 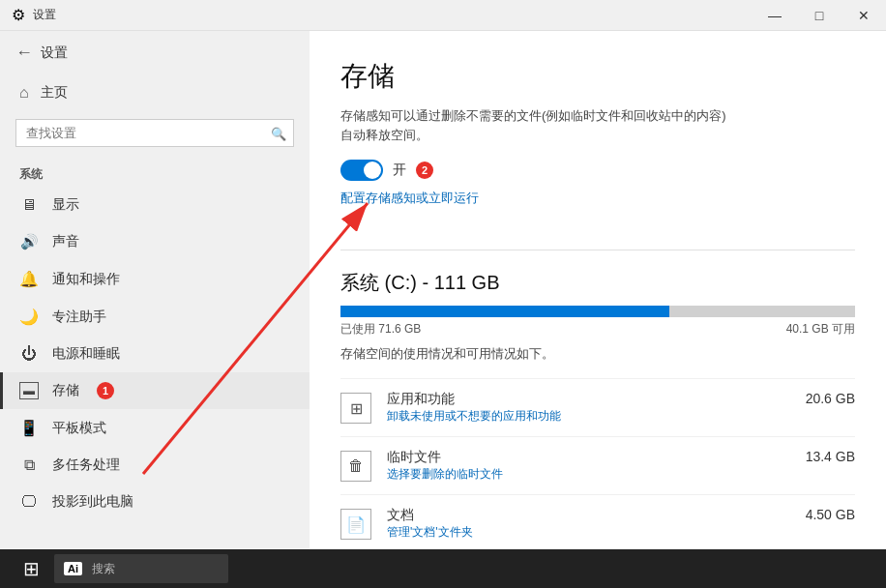 I want to click on sidebar-item-power: ⏻ 电源和睡眠, so click(x=155, y=354).